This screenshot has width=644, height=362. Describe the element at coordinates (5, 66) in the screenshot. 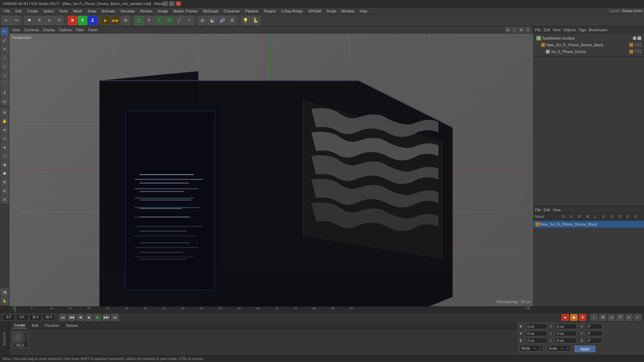

I see `extrude-tool: ⬡` at that location.